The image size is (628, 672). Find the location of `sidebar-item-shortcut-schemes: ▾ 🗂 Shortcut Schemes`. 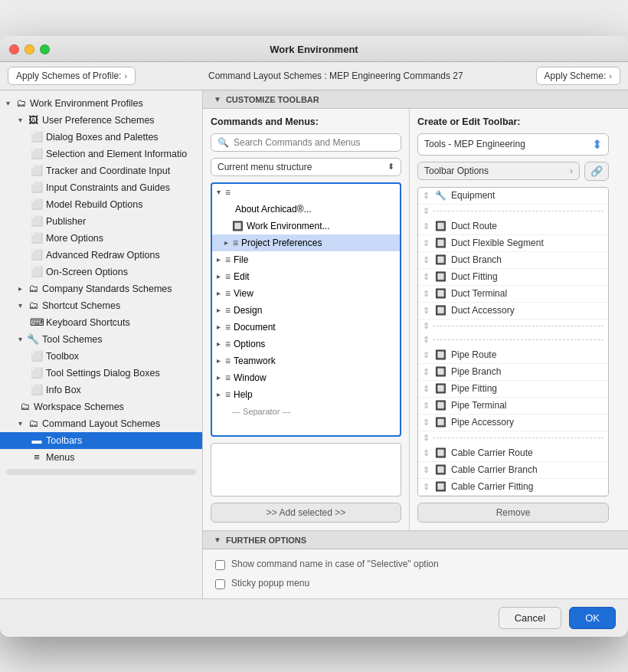

sidebar-item-shortcut-schemes: ▾ 🗂 Shortcut Schemes is located at coordinates (101, 306).